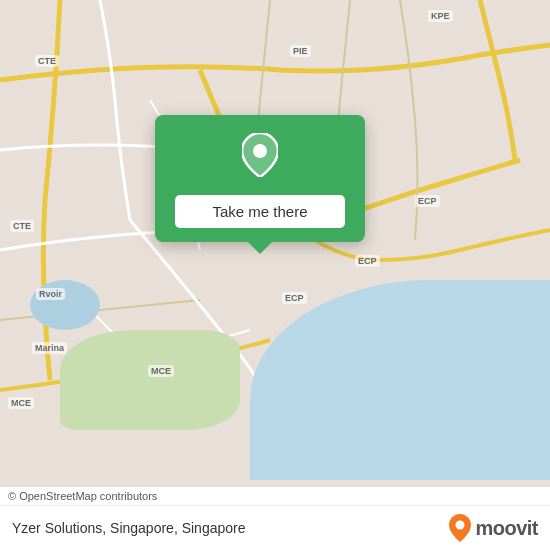  What do you see at coordinates (428, 201) in the screenshot?
I see `road-label-ecp1: ECP` at bounding box center [428, 201].